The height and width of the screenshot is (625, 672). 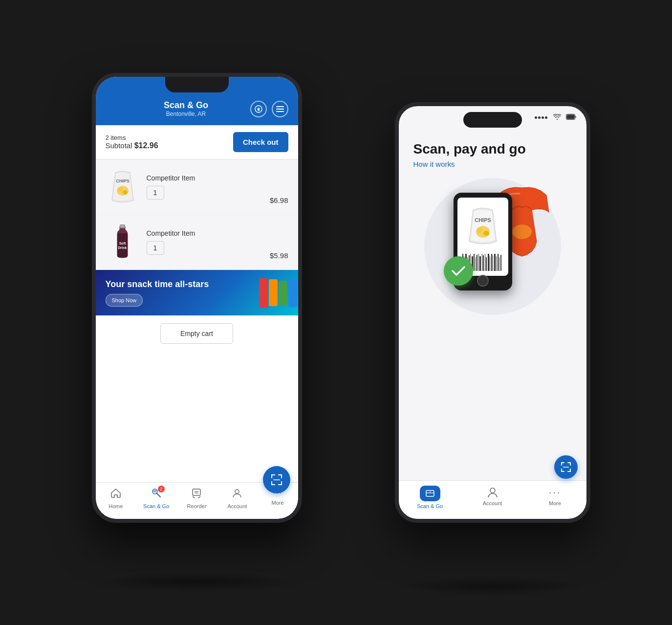 I want to click on right-nav-account-label: Account, so click(x=493, y=503).